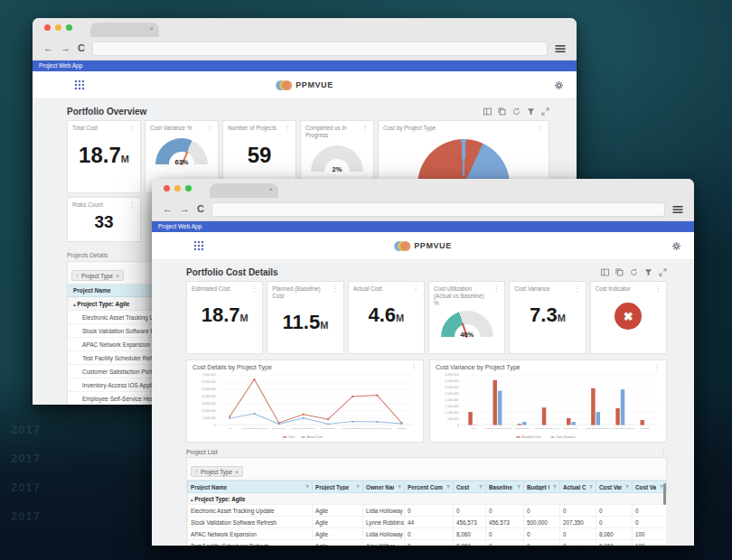  What do you see at coordinates (250, 488) in the screenshot?
I see `column-header: Project Name` at bounding box center [250, 488].